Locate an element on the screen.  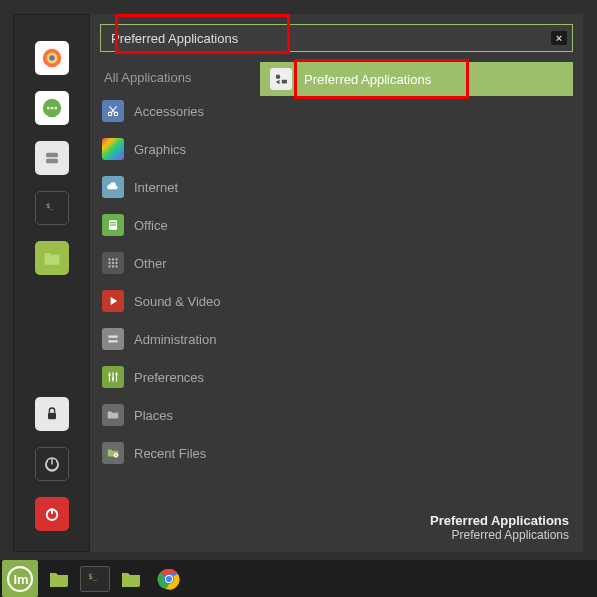
firefox-icon is located at coordinates (52, 58).